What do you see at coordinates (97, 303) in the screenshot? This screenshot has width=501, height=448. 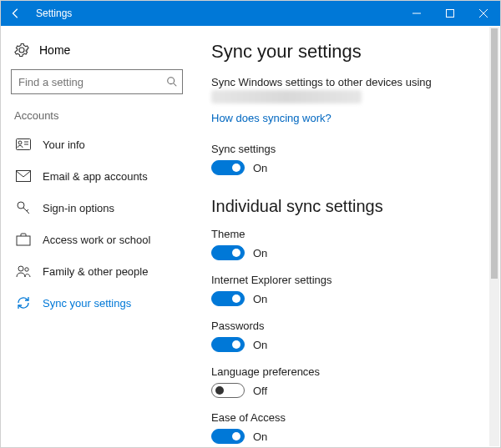 I see `sidebar-item-sync: Sync your settings` at bounding box center [97, 303].